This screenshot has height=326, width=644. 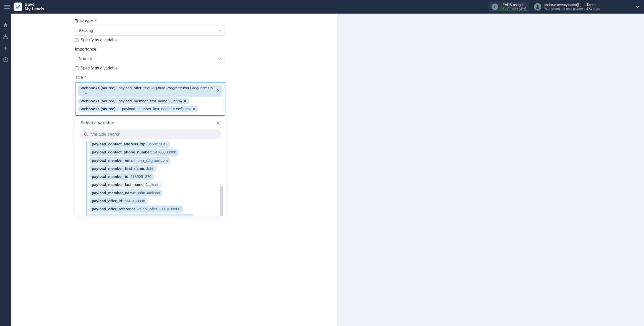 What do you see at coordinates (150, 31) in the screenshot?
I see `task-type-select: Backlog` at bounding box center [150, 31].